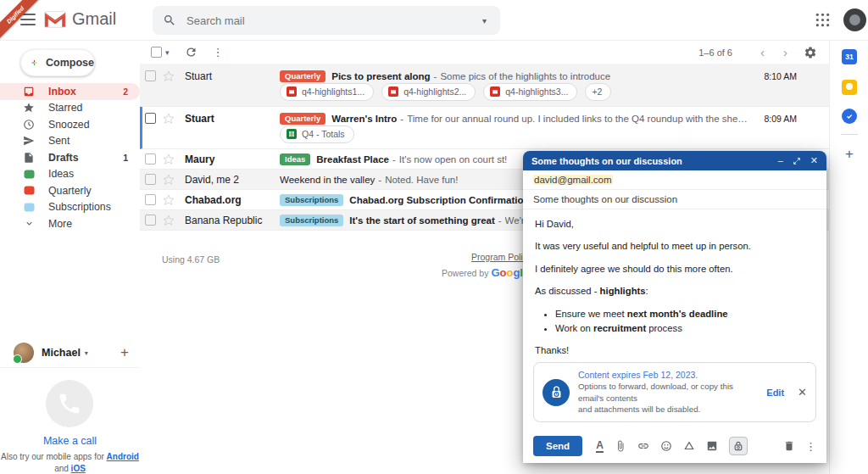 The height and width of the screenshot is (474, 868). Describe the element at coordinates (70, 208) in the screenshot. I see `sidebar-item-subscriptions: Subscriptions` at that location.